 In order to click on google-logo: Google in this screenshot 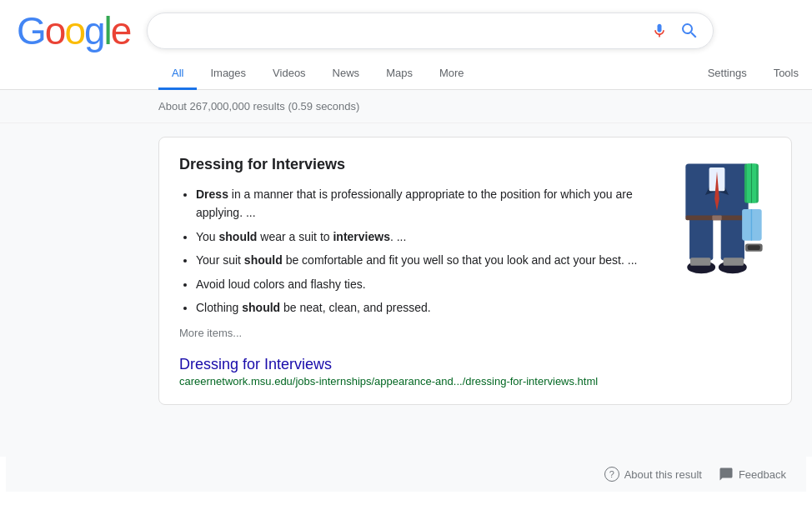, I will do `click(73, 31)`.